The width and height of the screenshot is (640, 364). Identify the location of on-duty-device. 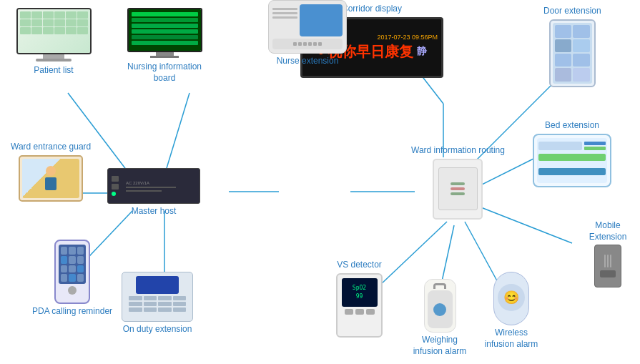
(157, 297).